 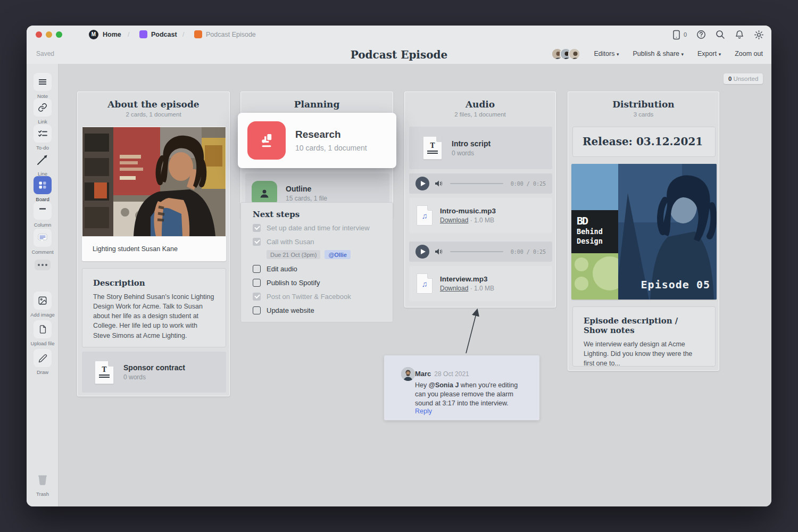 What do you see at coordinates (749, 54) in the screenshot?
I see `zoom-out-button: Zoom out` at bounding box center [749, 54].